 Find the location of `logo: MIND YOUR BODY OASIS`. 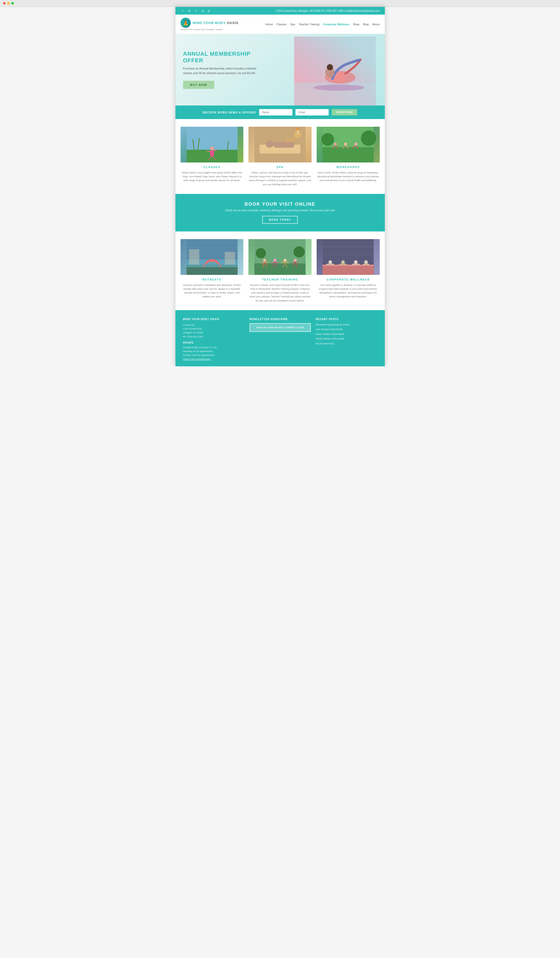

logo: MIND YOUR BODY OASIS is located at coordinates (210, 23).